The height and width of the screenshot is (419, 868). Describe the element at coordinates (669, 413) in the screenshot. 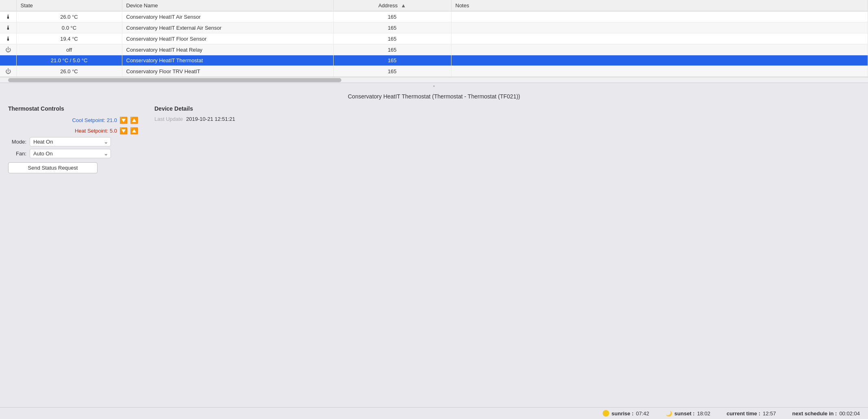

I see `moon-icon: 🌙` at that location.